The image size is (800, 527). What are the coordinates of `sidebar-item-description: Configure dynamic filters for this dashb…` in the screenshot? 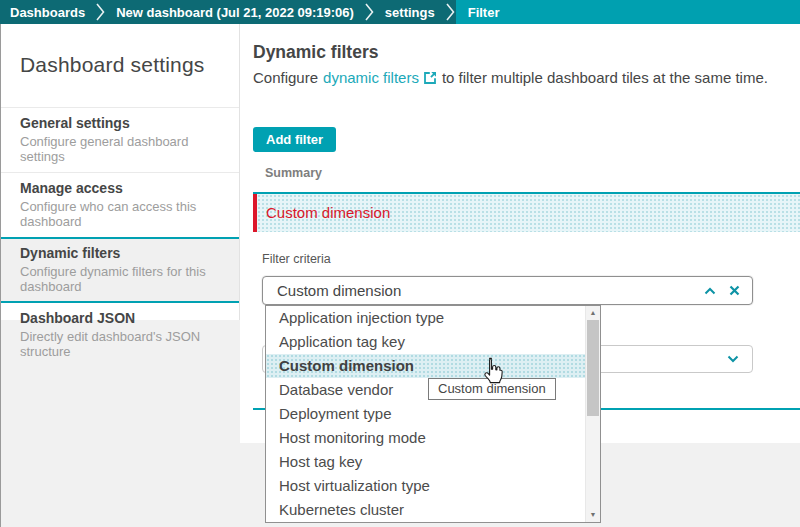 It's located at (120, 279).